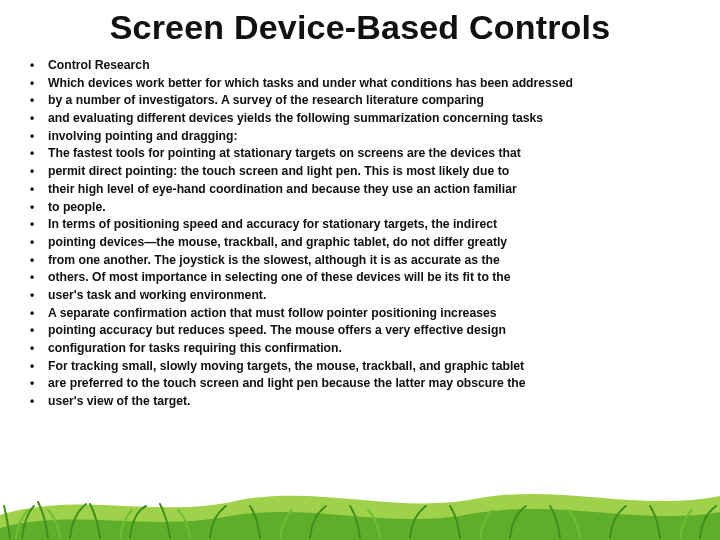 This screenshot has width=720, height=540. Describe the element at coordinates (362, 172) in the screenshot. I see `list-item: permit direct pointing: the touch screen…` at that location.